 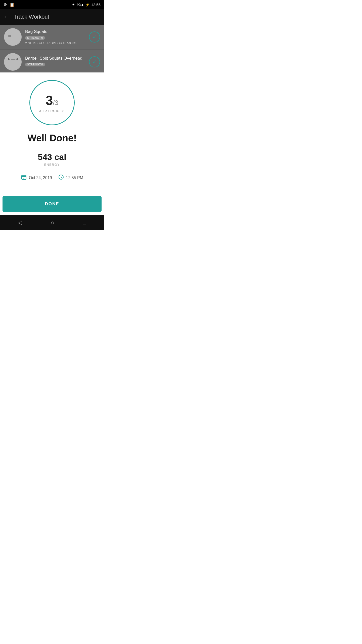 I want to click on datetime-row: + Oct 24, 2019 12:55 PM, so click(x=52, y=178).